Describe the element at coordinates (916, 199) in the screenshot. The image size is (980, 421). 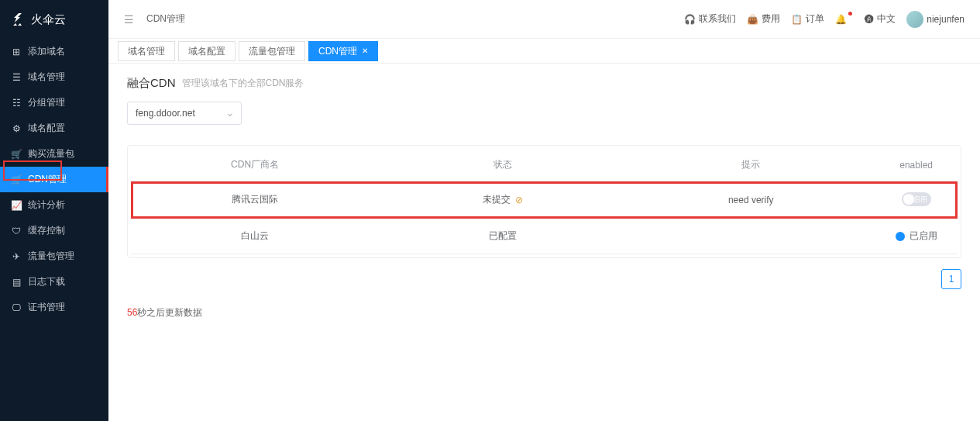
I see `enable-toggle: 启用` at that location.